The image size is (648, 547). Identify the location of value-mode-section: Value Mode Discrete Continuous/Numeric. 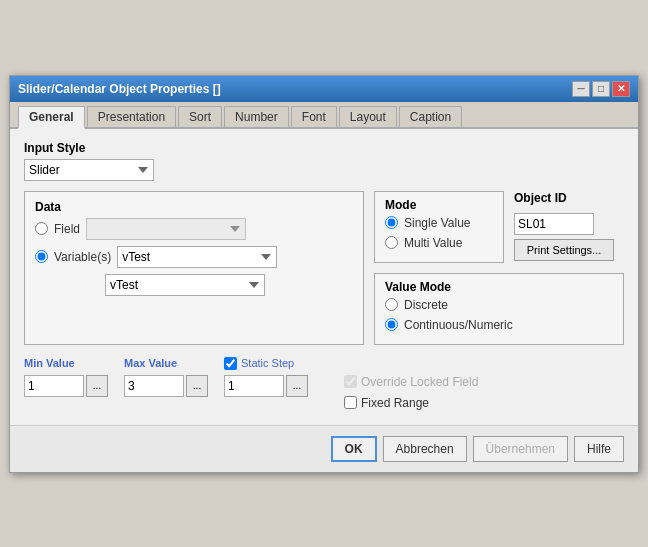
(499, 309).